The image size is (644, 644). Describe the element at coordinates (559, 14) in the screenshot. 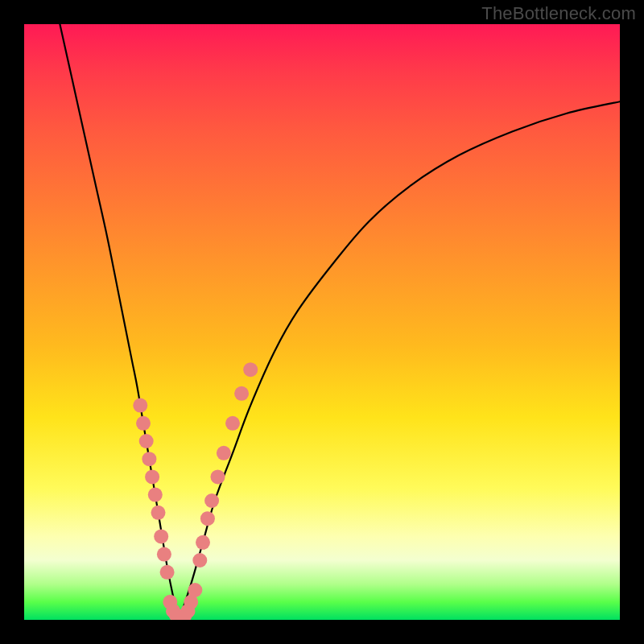

I see `watermark-text: TheBottleneck.com` at that location.